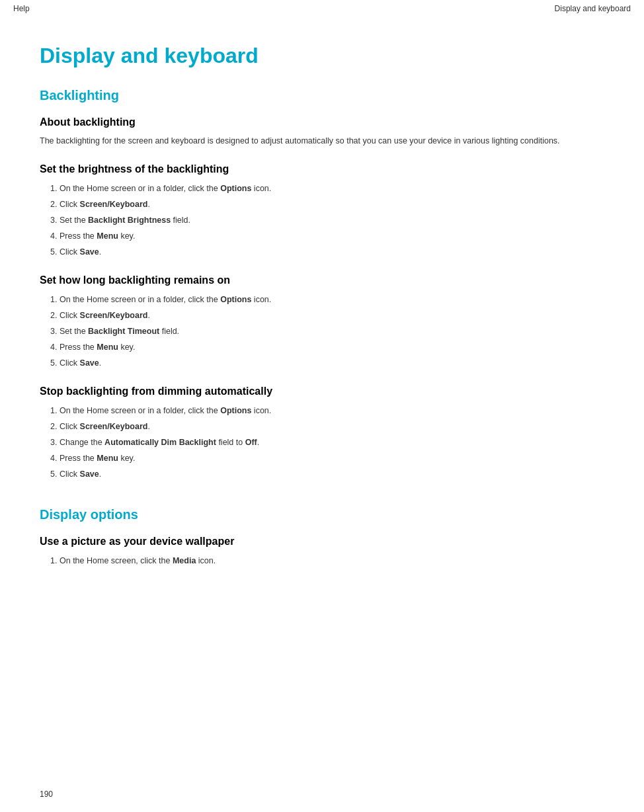 Image resolution: width=644 pixels, height=812 pixels. I want to click on about-backlighting-description: The backlighting for the screen and keyb…, so click(322, 142).